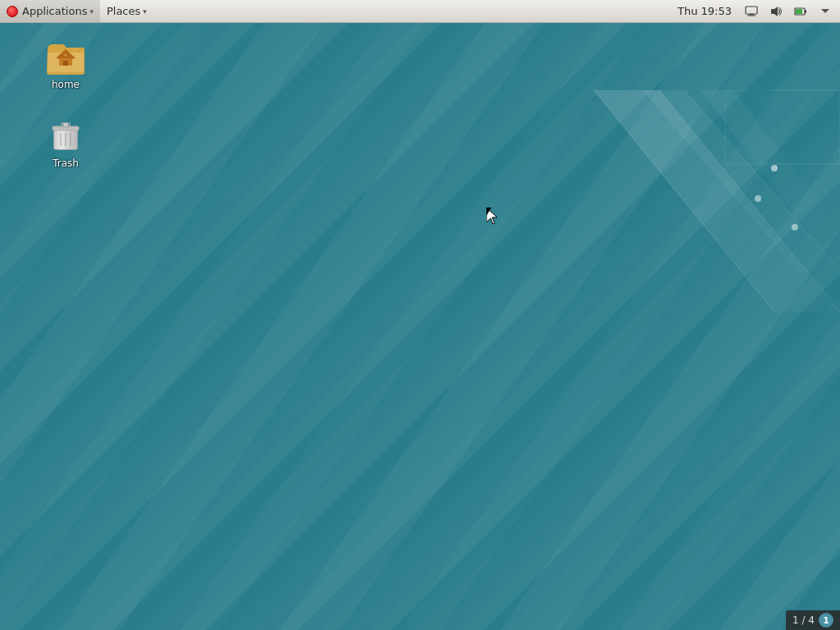  I want to click on clock-display: Thu 19:53, so click(705, 11).